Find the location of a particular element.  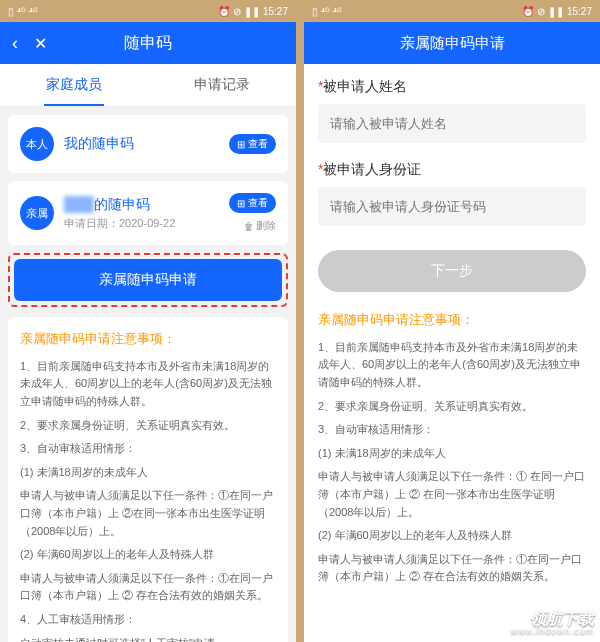

relative-date: 申请日期：2020-09-22 is located at coordinates (142, 224).